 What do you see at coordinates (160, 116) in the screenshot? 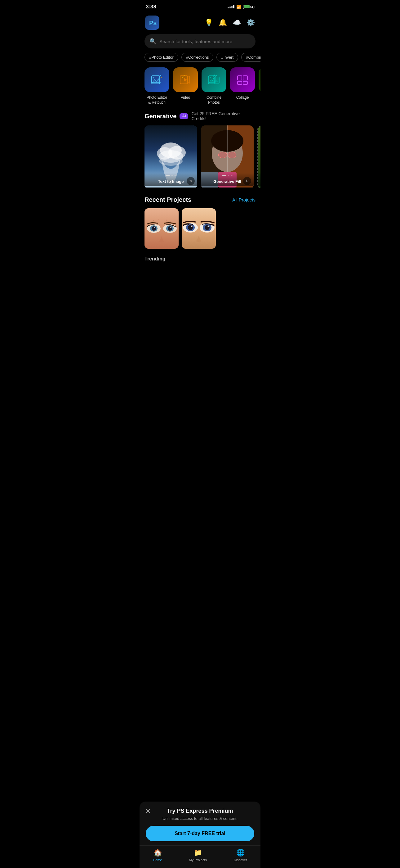
I see `generative-title: Generative` at bounding box center [160, 116].